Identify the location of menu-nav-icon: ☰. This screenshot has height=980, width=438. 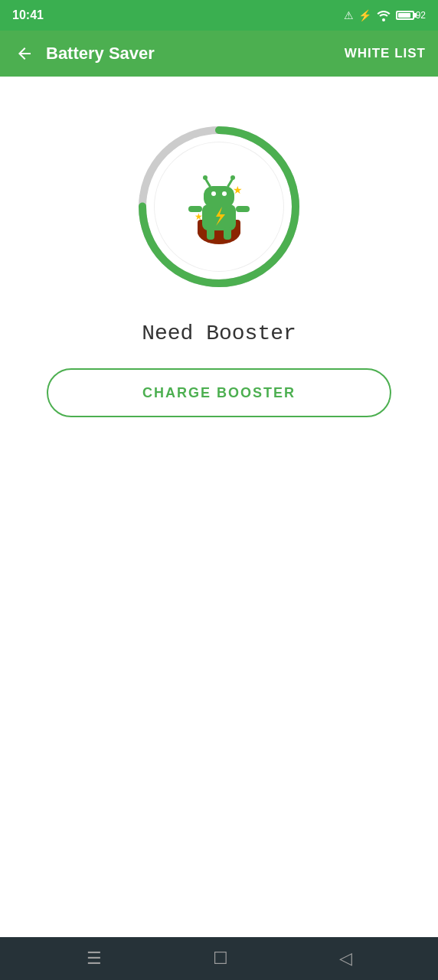
(94, 959).